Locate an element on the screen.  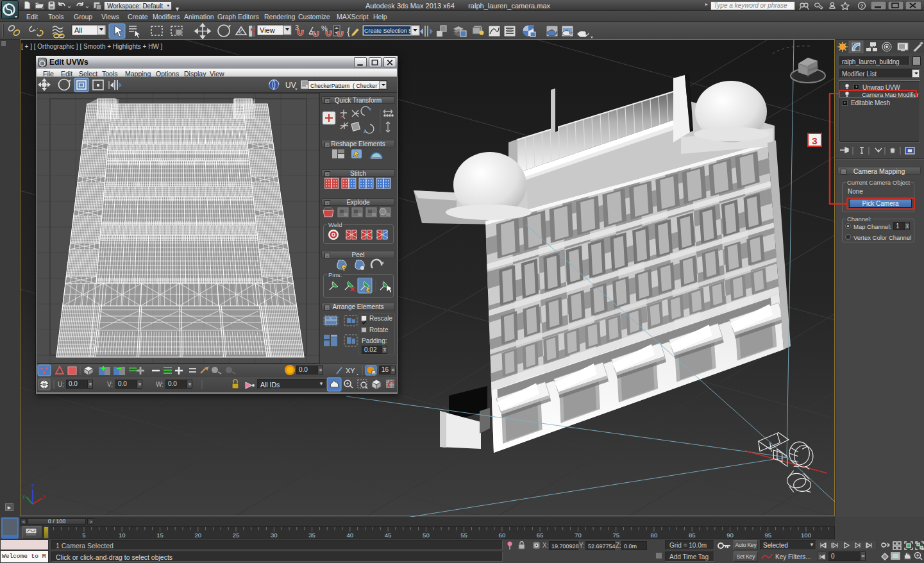
svg-text: 45 is located at coordinates (389, 535).